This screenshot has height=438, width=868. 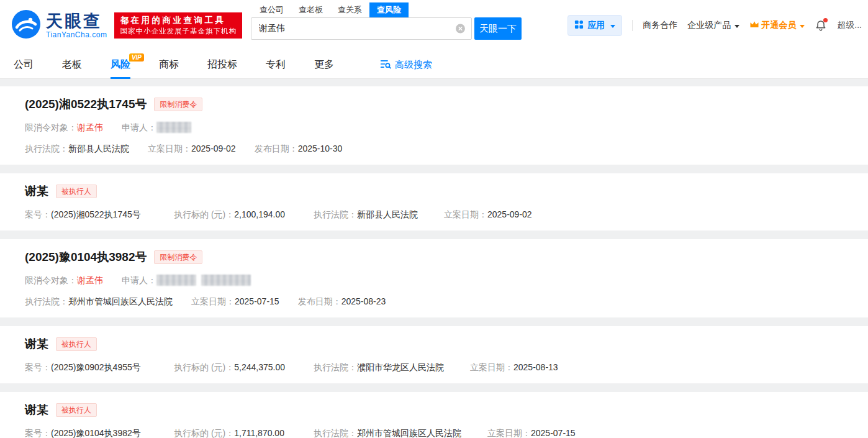 What do you see at coordinates (361, 29) in the screenshot?
I see `search-input` at bounding box center [361, 29].